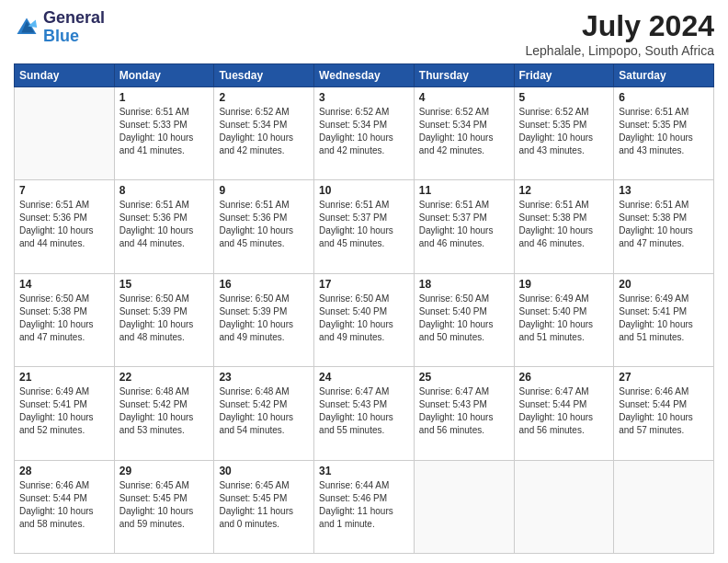 This screenshot has height=563, width=728. I want to click on calendar-cell: 24Sunrise: 6:47 AMSunset: 5:43 PMDayligh…, so click(364, 414).